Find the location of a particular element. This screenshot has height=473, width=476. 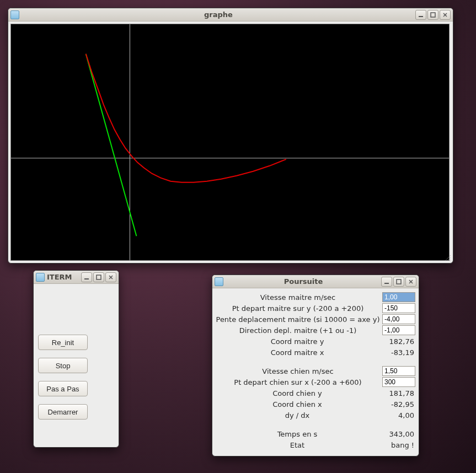

row-pt-depart-chien: Pt depart chien sur x (-200 a +600) is located at coordinates (315, 382).